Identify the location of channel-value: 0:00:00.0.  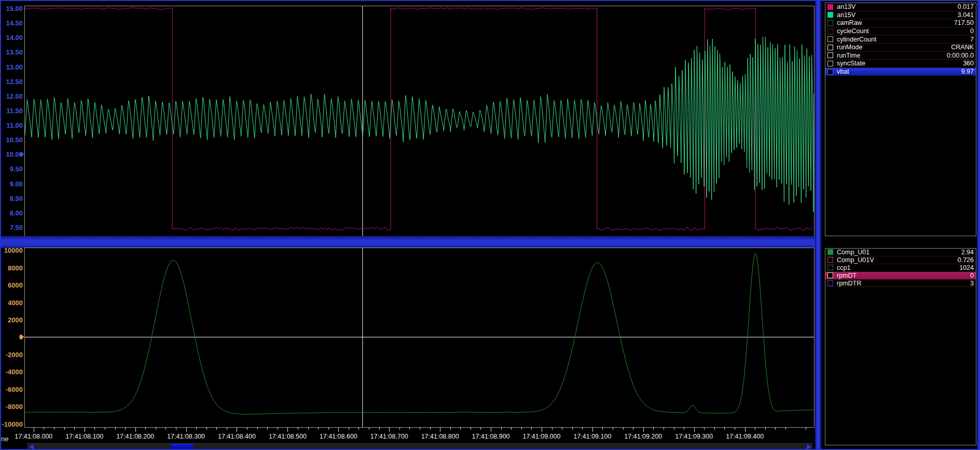
(960, 56).